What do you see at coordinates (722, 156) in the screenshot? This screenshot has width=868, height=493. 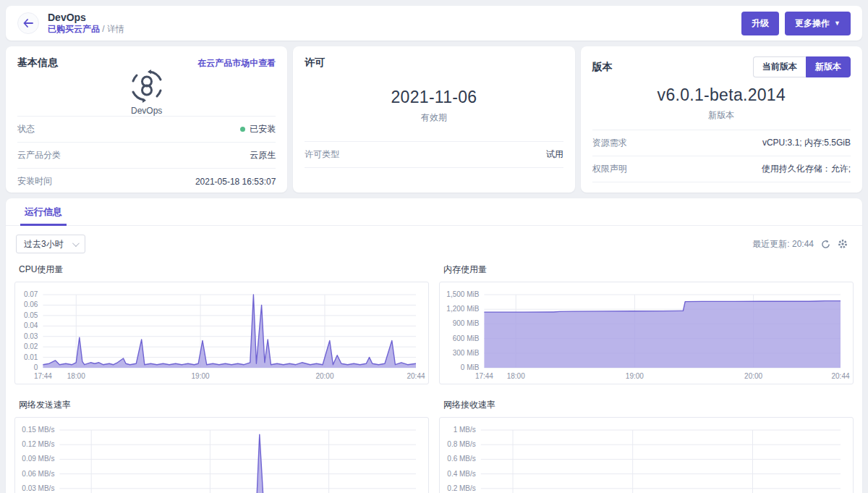 I see `version-rows: 资源需求 vCPU:3.1; 内存:5.5GiB 权限声明 使用持久化存储：允许…` at bounding box center [722, 156].